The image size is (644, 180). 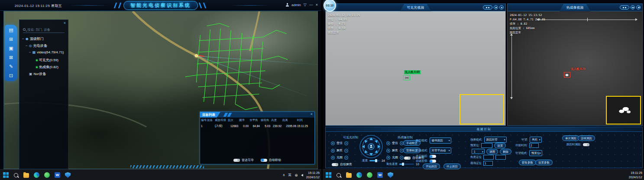 I want to click on snapshot-gallery-icon, so click(x=11, y=49).